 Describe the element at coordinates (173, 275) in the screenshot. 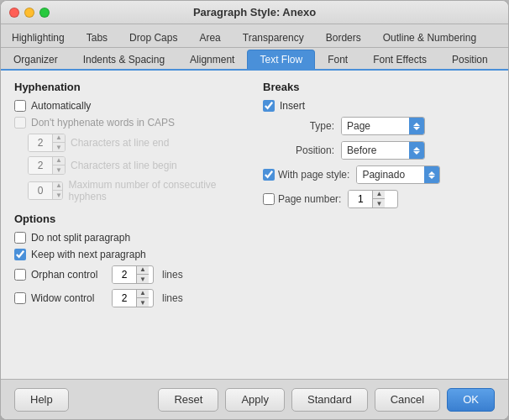

I see `orphan-lines-label: lines` at that location.